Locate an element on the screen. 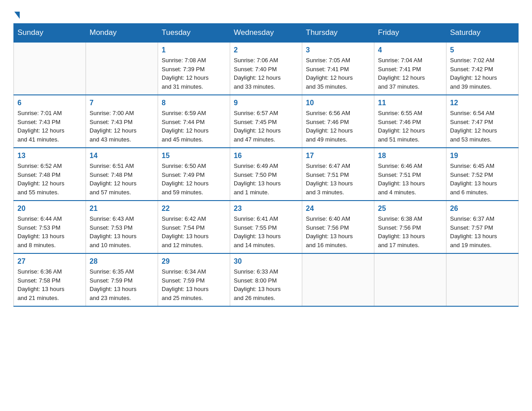  calendar-day-cell: 7Sunrise: 7:00 AM Sunset: 7:43 PM Daylig… is located at coordinates (122, 121).